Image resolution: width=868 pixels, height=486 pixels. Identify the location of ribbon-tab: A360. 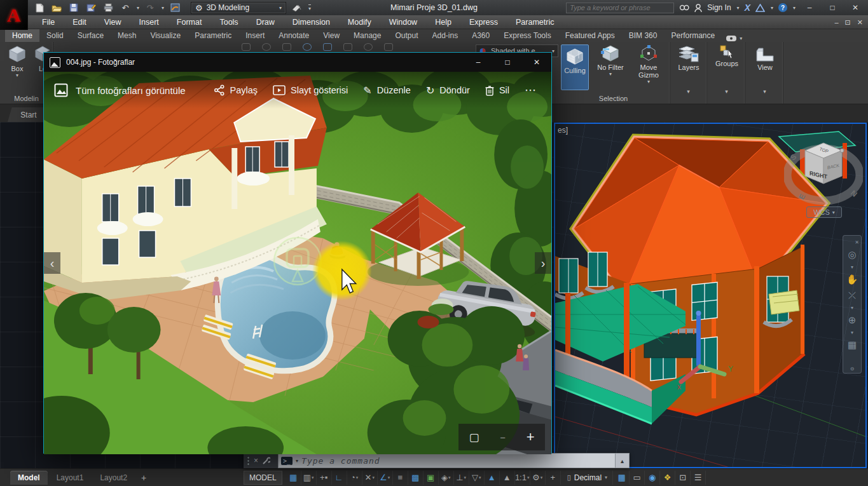
(481, 36).